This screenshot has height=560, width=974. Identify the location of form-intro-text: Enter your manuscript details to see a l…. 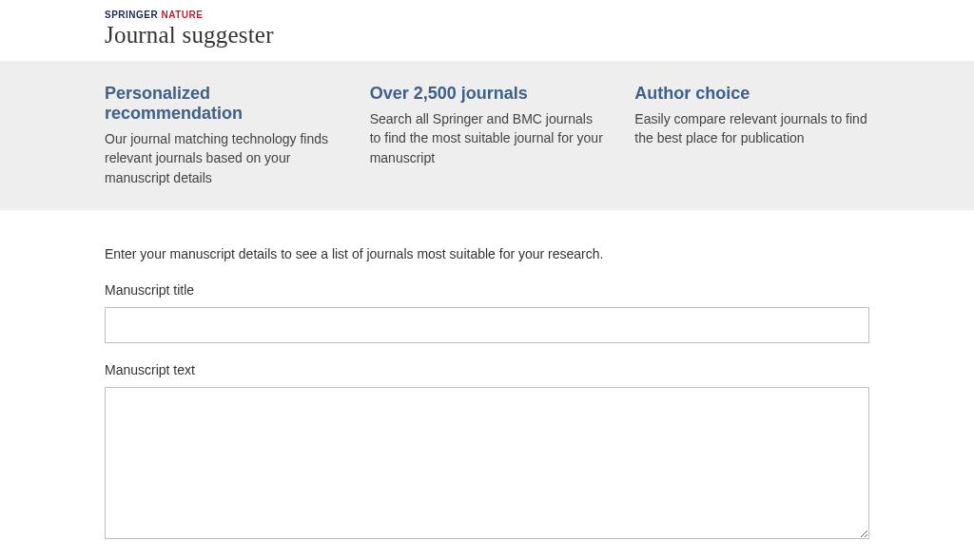
(487, 254).